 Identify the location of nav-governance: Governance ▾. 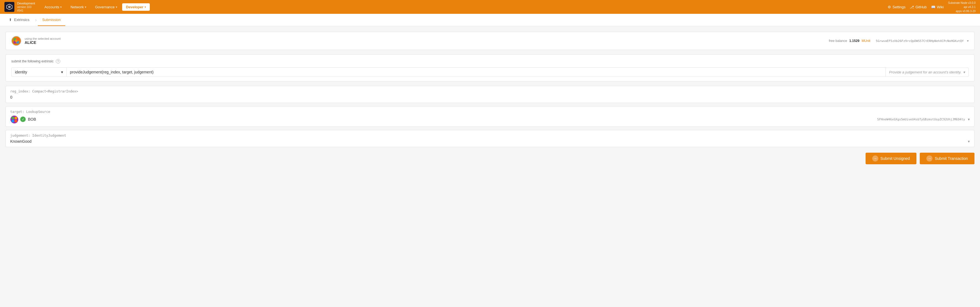
(106, 7).